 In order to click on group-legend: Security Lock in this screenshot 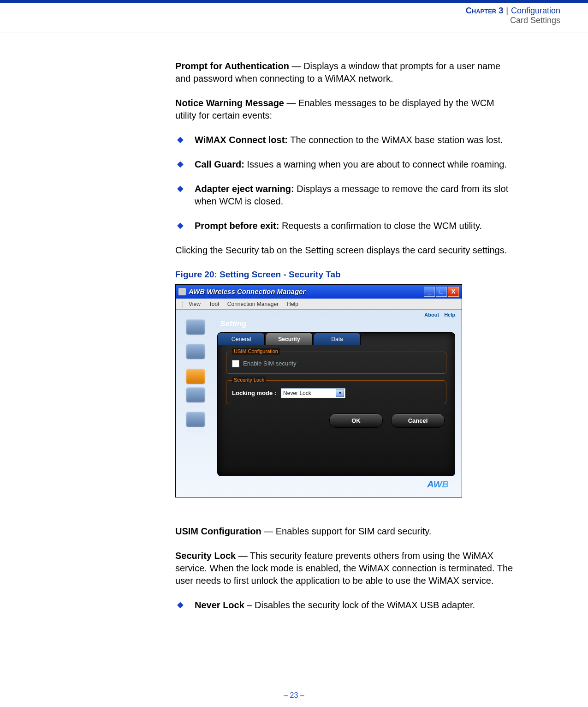, I will do `click(249, 380)`.